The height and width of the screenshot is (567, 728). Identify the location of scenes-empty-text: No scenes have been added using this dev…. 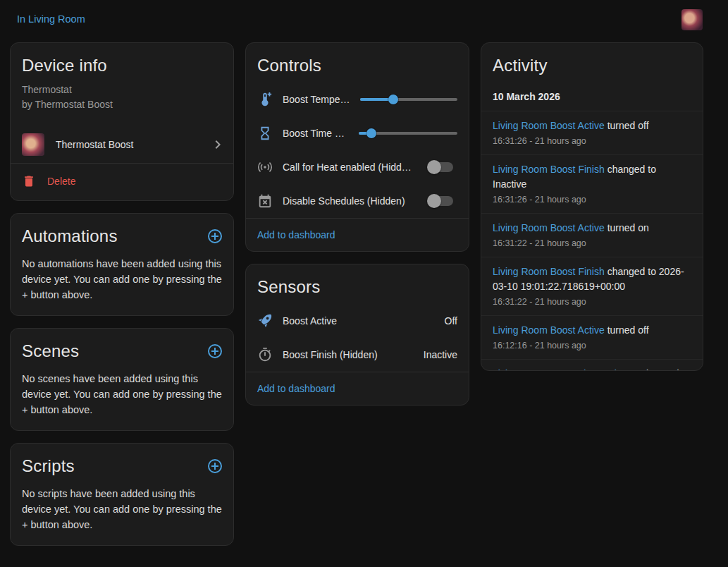
(122, 399).